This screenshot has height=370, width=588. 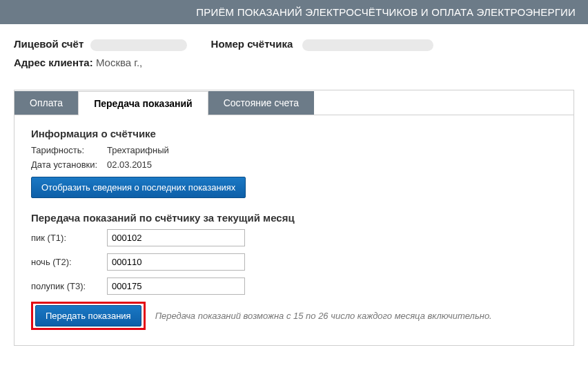 What do you see at coordinates (46, 103) in the screenshot?
I see `tab-payment: Оплата` at bounding box center [46, 103].